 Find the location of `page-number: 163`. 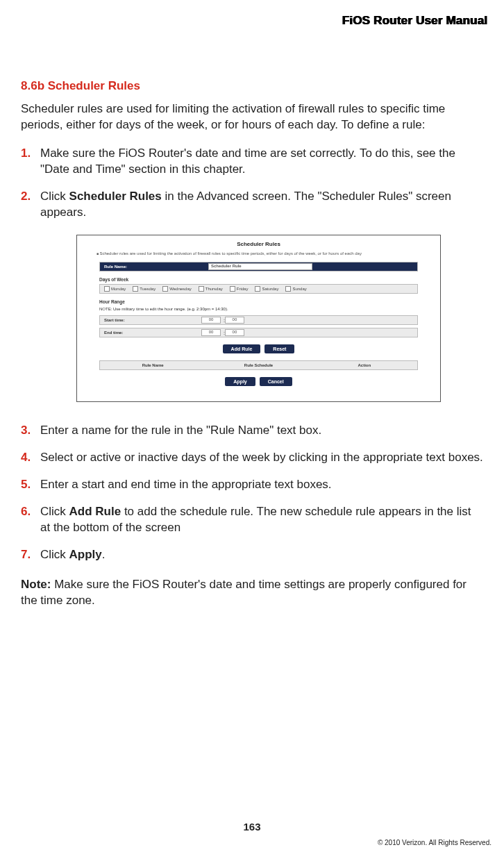

page-number: 163 is located at coordinates (252, 826).